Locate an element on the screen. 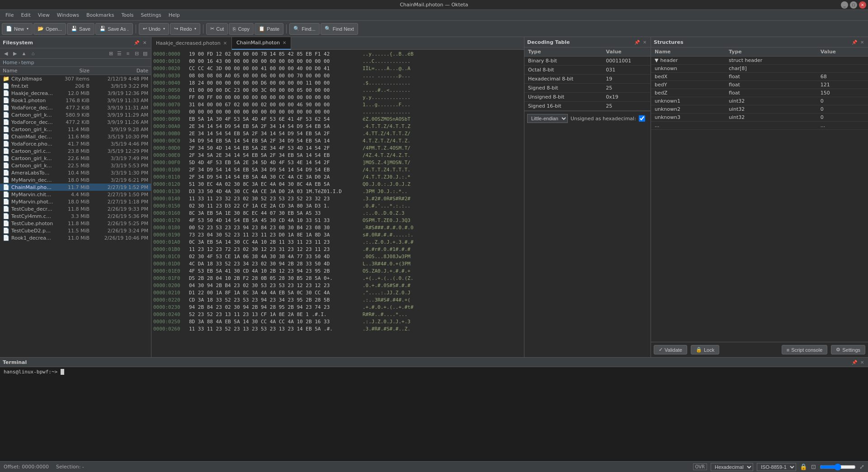 Image resolution: width=868 pixels, height=472 pixels. list-item: 📄 Cartoon_girl_kneeli... 11.4 MiB 3/9/19… is located at coordinates (75, 129).